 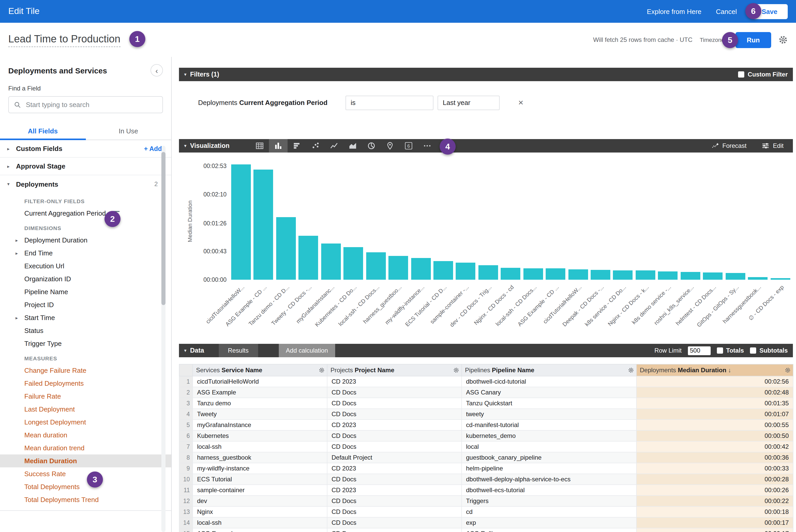 What do you see at coordinates (468, 102) in the screenshot?
I see `filter-value-input: Last year` at bounding box center [468, 102].